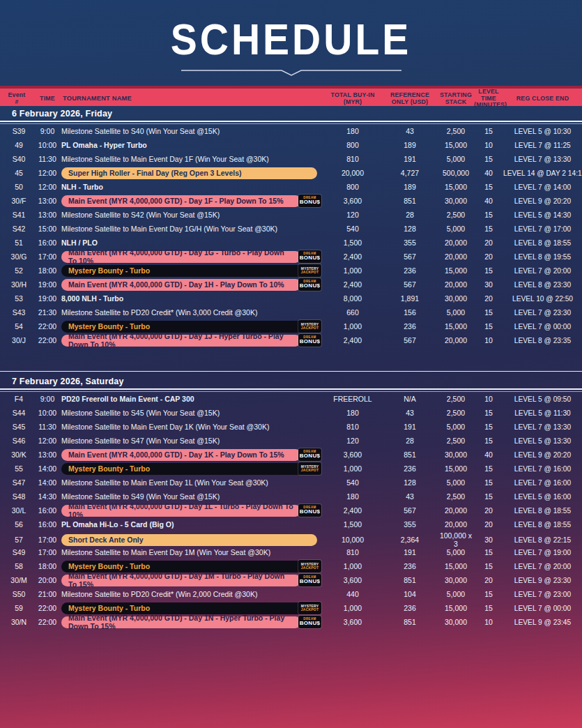 The height and width of the screenshot is (728, 582). I want to click on reg-close-end-value: LEVEL 14 @ DAY 2 14:15, so click(542, 173).